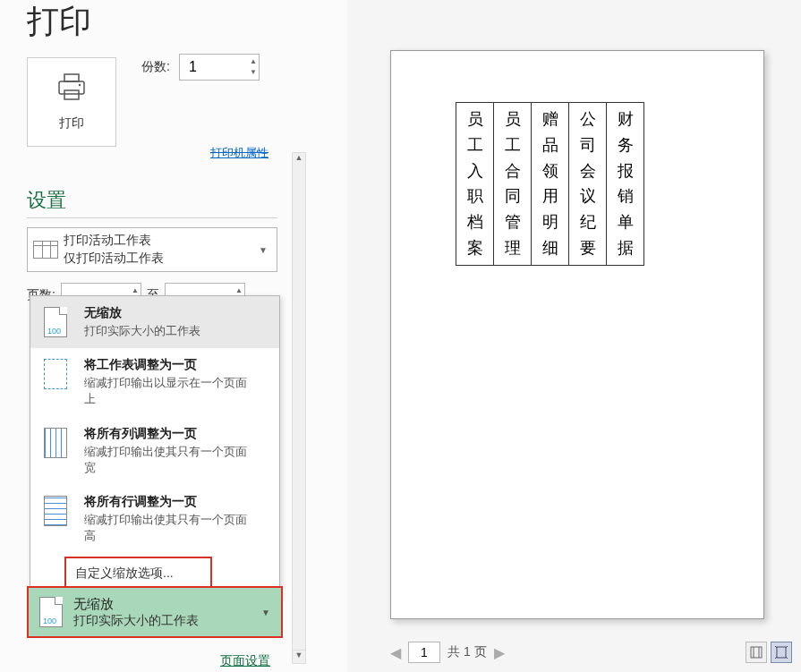  I want to click on page-number-input, so click(424, 652).